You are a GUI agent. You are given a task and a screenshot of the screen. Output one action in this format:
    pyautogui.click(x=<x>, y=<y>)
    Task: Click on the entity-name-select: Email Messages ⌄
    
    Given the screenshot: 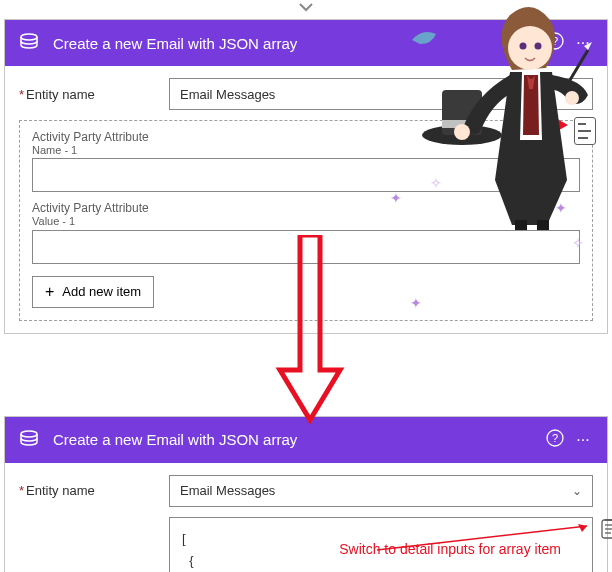 What is the action you would take?
    pyautogui.click(x=381, y=491)
    